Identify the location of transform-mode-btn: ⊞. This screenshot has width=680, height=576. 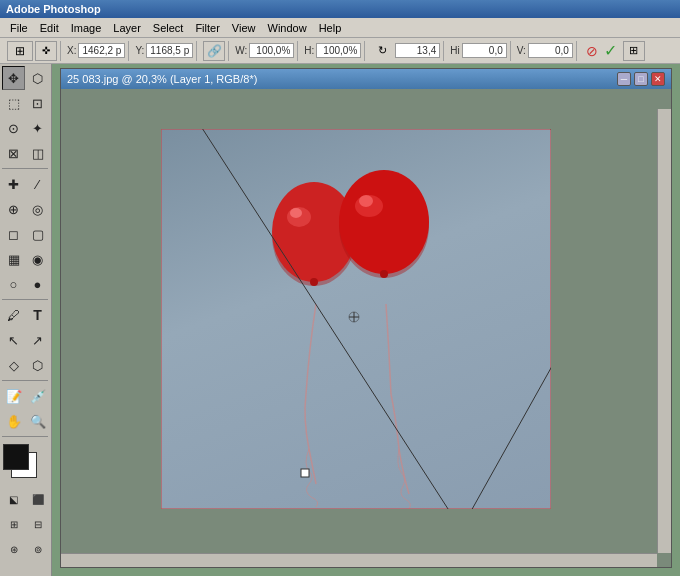
(20, 51).